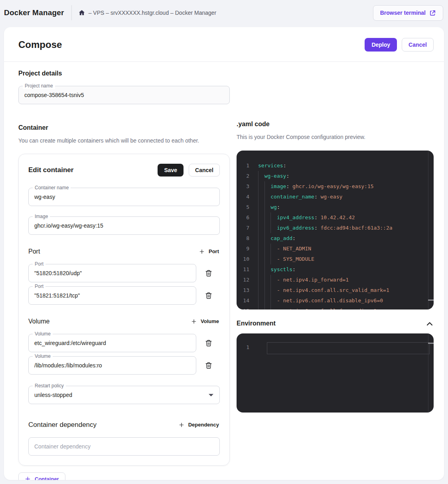 The width and height of the screenshot is (448, 484). I want to click on add-volume-button: Volume, so click(205, 321).